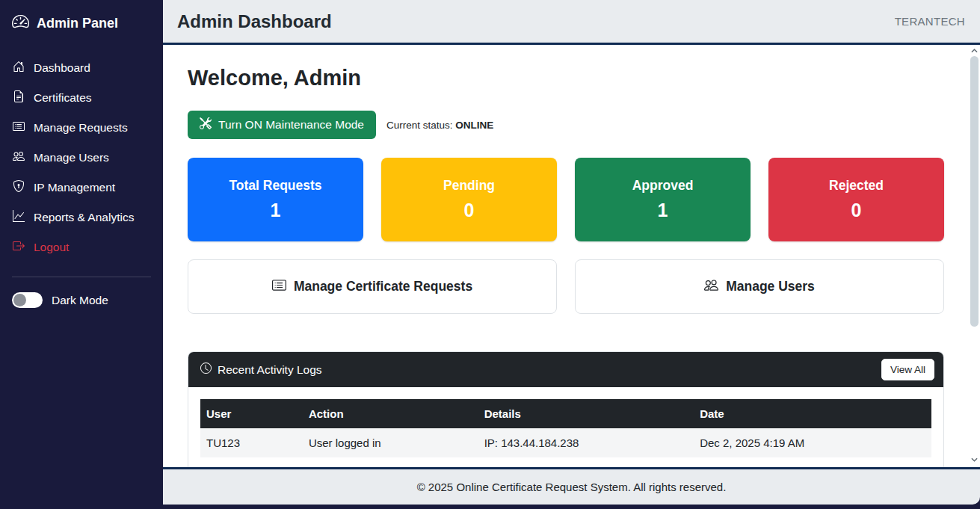 This screenshot has height=509, width=980. Describe the element at coordinates (78, 24) in the screenshot. I see `sidebar-brand-label: Admin Panel` at that location.